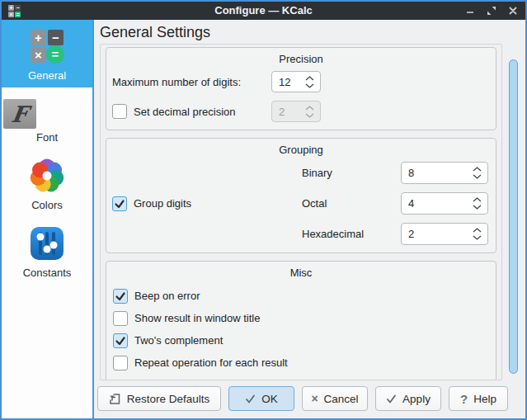 Image resolution: width=527 pixels, height=420 pixels. I want to click on binary-label: Binary, so click(351, 173).